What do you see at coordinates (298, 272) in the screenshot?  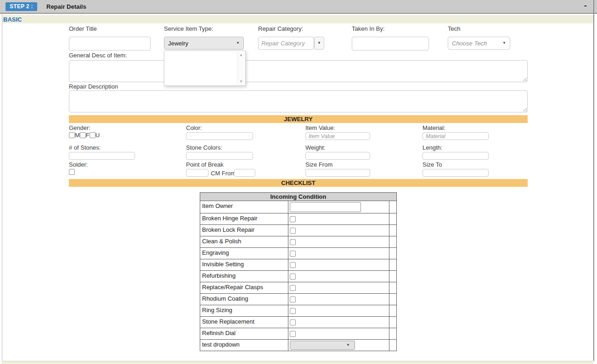 I see `incoming-condition-table: Incoming Condition Item Owner Broken Hin…` at bounding box center [298, 272].